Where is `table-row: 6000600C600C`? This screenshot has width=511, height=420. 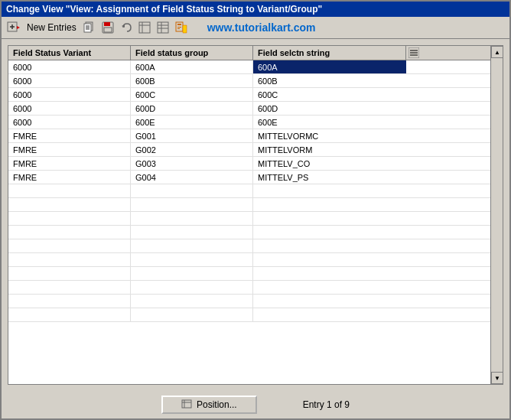 table-row: 6000600C600C is located at coordinates (255, 95).